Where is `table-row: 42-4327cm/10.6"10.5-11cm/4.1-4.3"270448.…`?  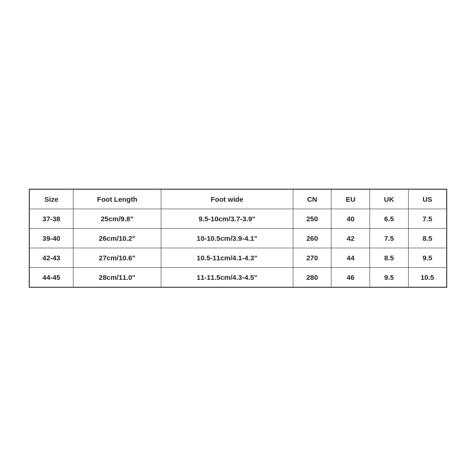
table-row: 42-4327cm/10.6"10.5-11cm/4.1-4.3"270448.… is located at coordinates (238, 258).